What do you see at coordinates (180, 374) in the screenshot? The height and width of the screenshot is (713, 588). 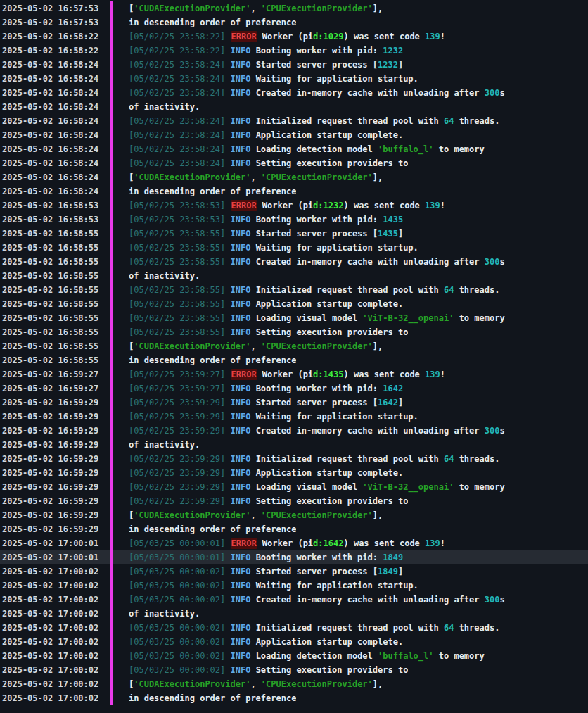 I see `log-segment-dim: [05/02/25 23:59:27]` at bounding box center [180, 374].